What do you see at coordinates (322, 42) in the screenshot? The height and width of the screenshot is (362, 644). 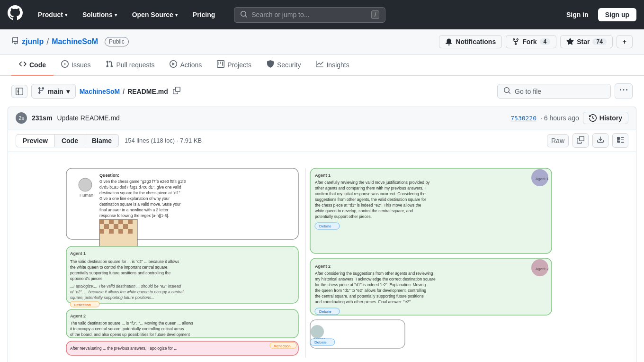 I see `repo-header: zjunlp / MachineSoM Public Notifications…` at bounding box center [322, 42].